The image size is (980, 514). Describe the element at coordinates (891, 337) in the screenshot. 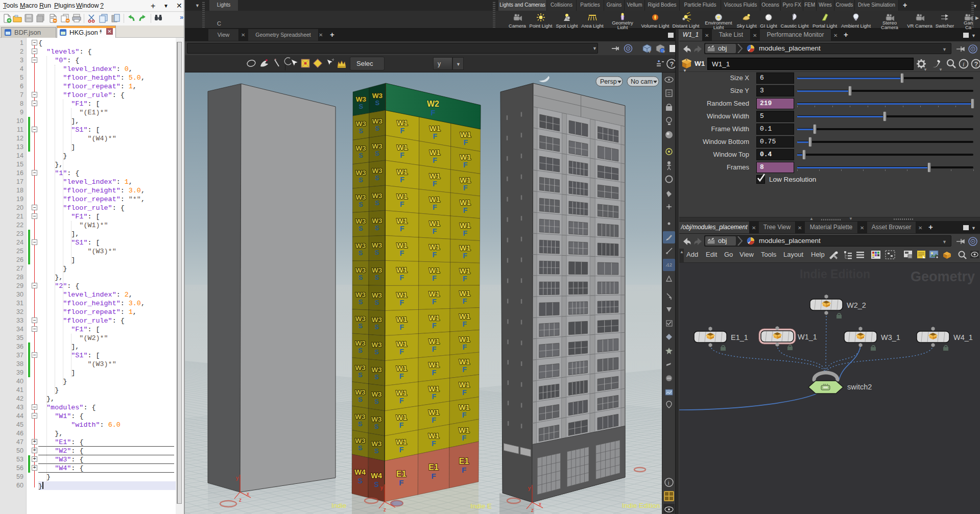

I see `svg-text: W3_1` at that location.